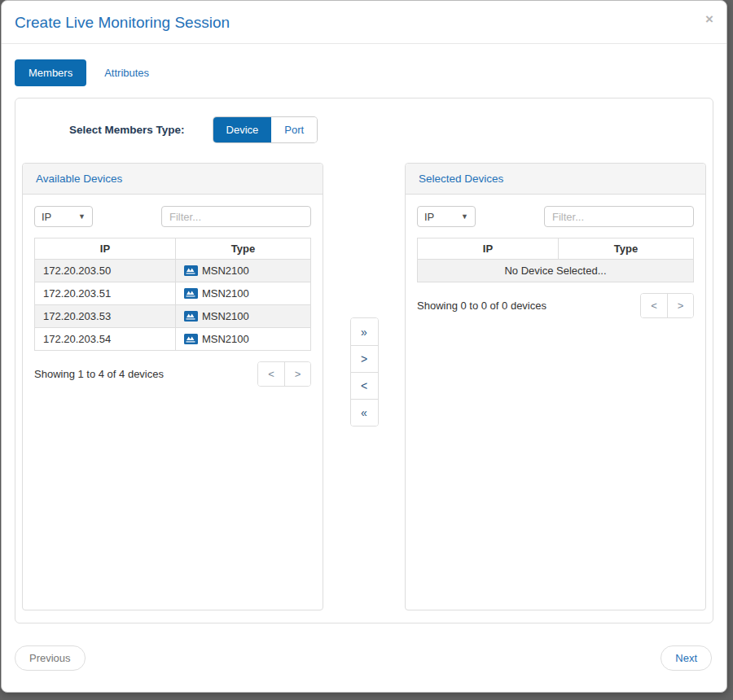 The width and height of the screenshot is (733, 700). What do you see at coordinates (365, 358) in the screenshot?
I see `move-right-button: >` at bounding box center [365, 358].